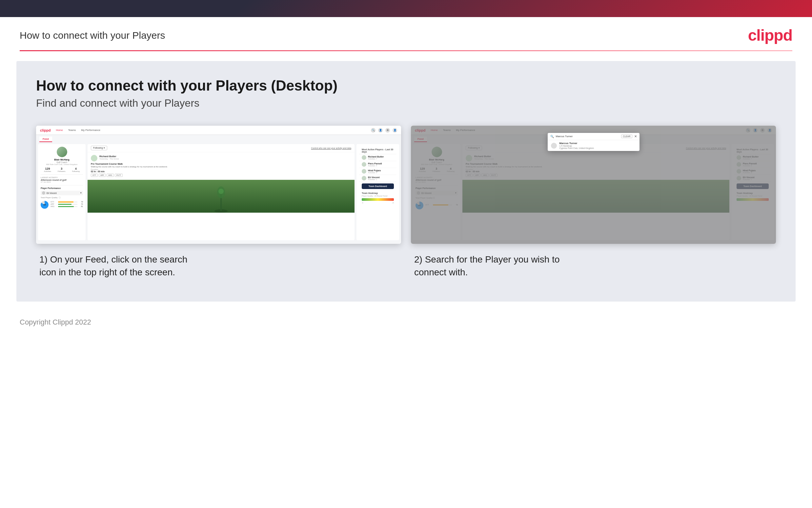  Describe the element at coordinates (219, 185) in the screenshot. I see `screenshot-frame-1: clippd Home Teams My Performance 🔍 👤 ⚙ 👤…` at that location.